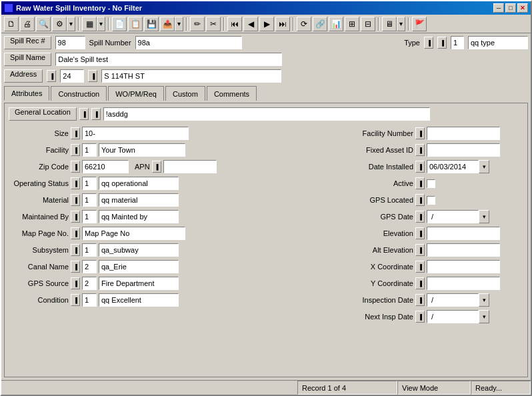  I want to click on facility-num-input, so click(89, 150).